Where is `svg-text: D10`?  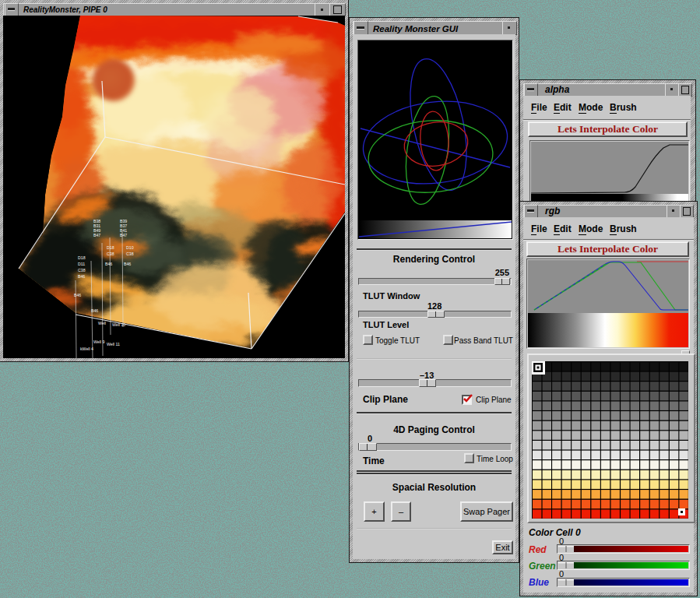 svg-text: D10 is located at coordinates (130, 248).